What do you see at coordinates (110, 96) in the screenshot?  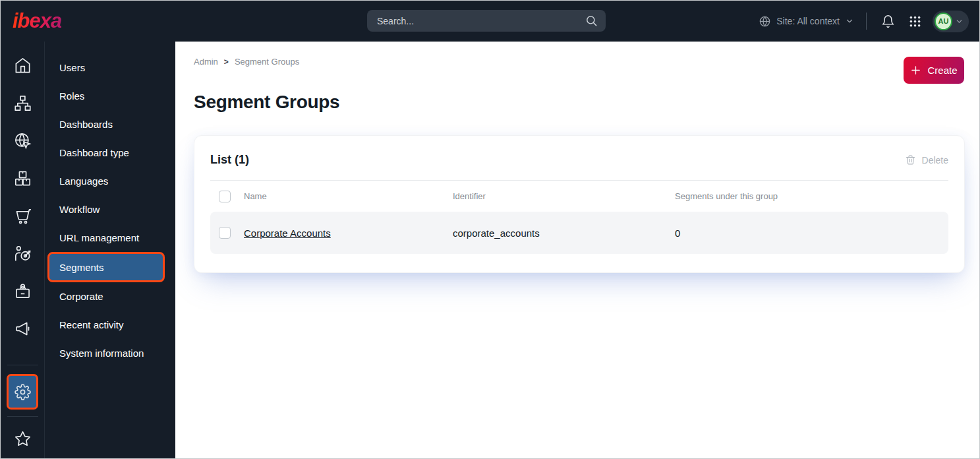 I see `menu-item-roles: Roles` at bounding box center [110, 96].